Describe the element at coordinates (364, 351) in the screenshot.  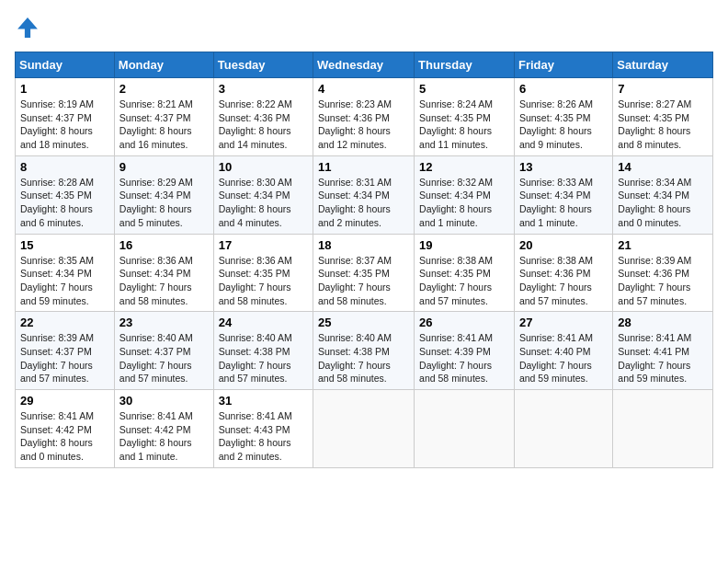
I see `week-row-4: 22 Sunrise: 8:39 AMSunset: 4:37 PMDaylig…` at that location.